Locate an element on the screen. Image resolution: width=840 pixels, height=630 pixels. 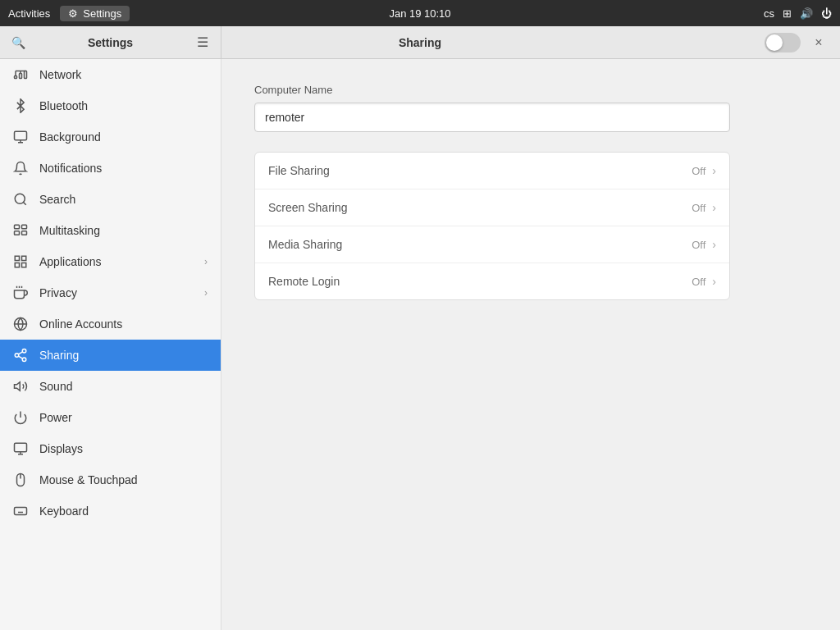
sidebar-item-online-accounts: Online Accounts is located at coordinates (110, 324).